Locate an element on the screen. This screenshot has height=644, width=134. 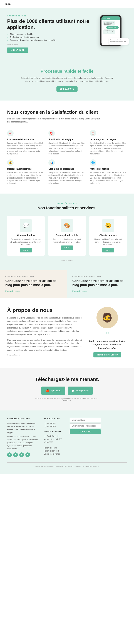
footer-social: f t in ▶ is located at coordinates (23, 455).